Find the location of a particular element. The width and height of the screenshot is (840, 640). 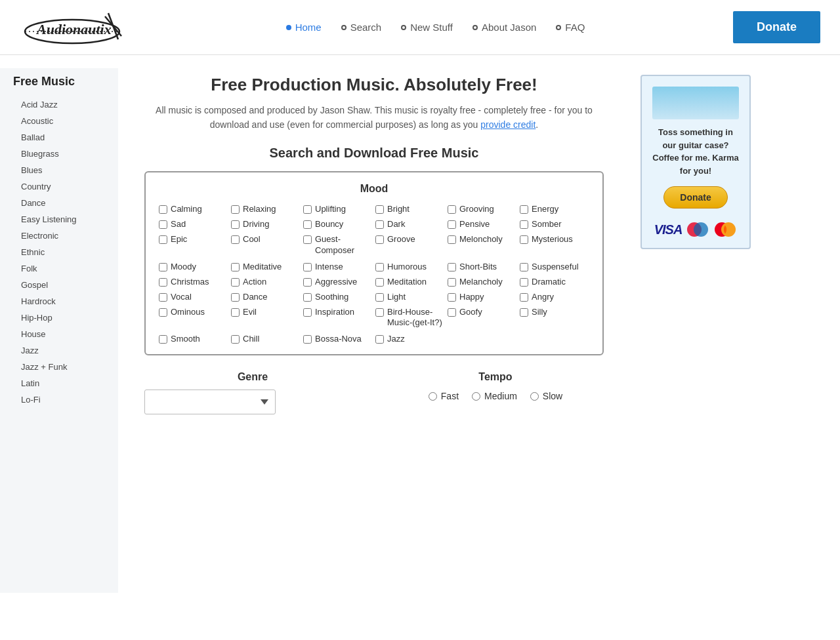

genre-select: Acid Jazz Acoustic Ballad Bluegrass Blue… is located at coordinates (210, 402).